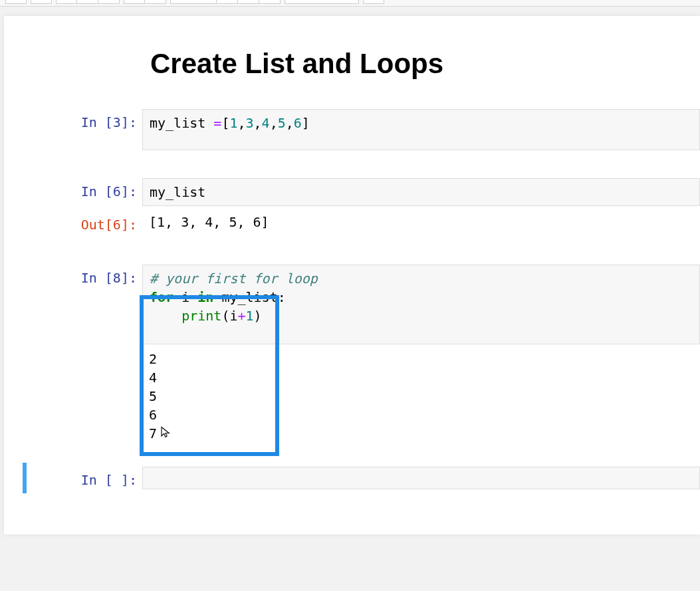 This screenshot has width=700, height=591. Describe the element at coordinates (66, 2) in the screenshot. I see `cut-button` at that location.